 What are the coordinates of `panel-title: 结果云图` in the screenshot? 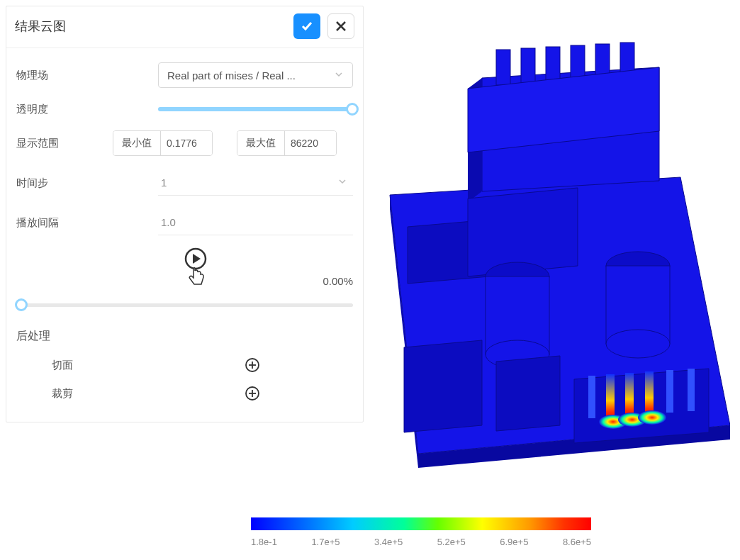 It's located at (155, 26).